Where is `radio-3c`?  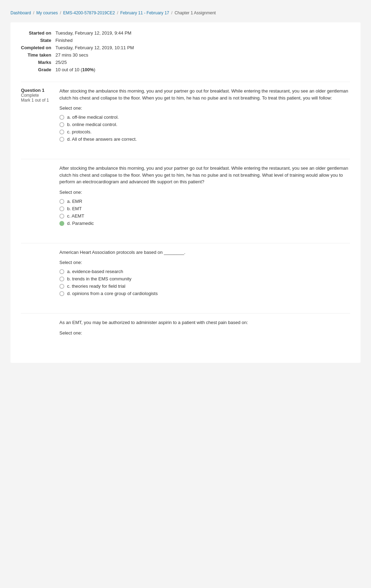
radio-3c is located at coordinates (62, 286).